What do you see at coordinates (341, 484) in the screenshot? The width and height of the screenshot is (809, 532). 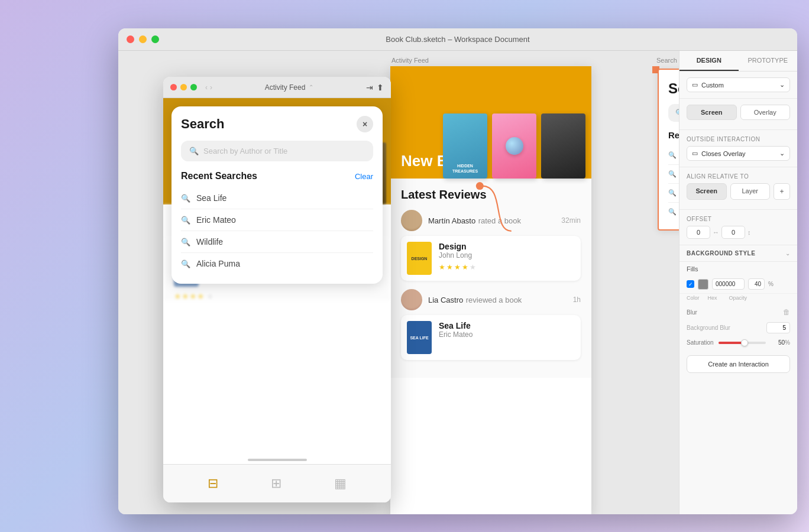 I see `tab-icon-stats: ▦` at bounding box center [341, 484].